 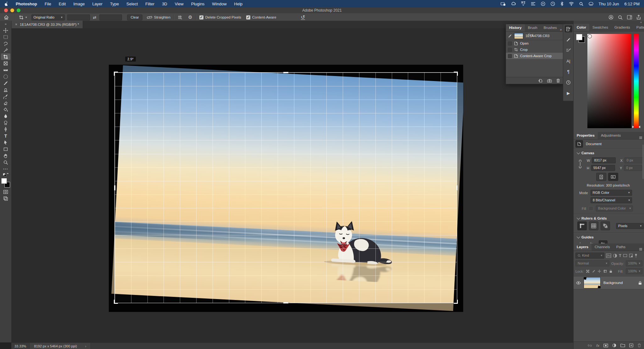 What do you see at coordinates (6, 90) in the screenshot?
I see `clone-stamp-tool` at bounding box center [6, 90].